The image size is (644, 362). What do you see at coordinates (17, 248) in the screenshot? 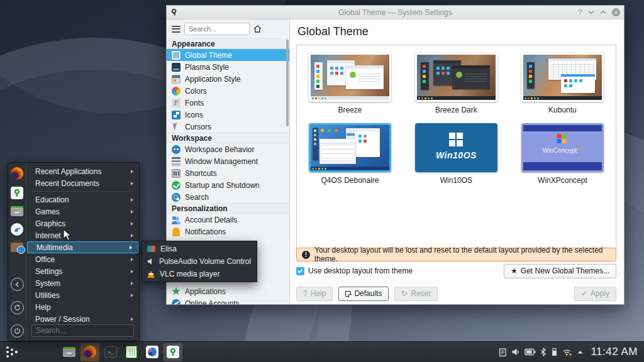
I see `software-center-icon` at bounding box center [17, 248].